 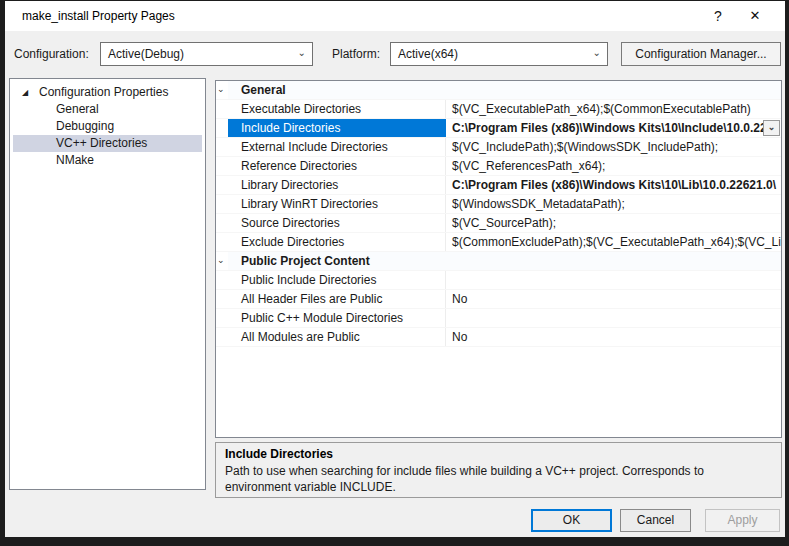 What do you see at coordinates (614, 242) in the screenshot?
I see `property-value: $(CommonExcludePath);$(VC_ExecutablePath…` at bounding box center [614, 242].